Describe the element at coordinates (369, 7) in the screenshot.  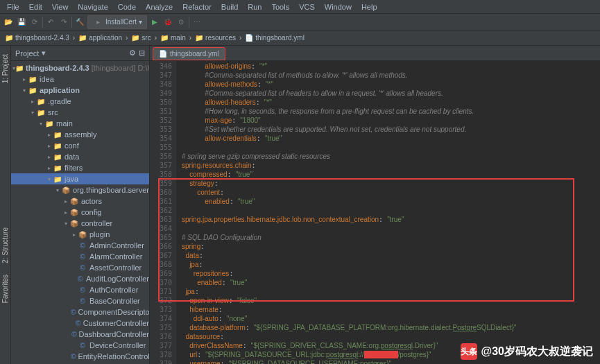
I see `menu-help: Help` at that location.